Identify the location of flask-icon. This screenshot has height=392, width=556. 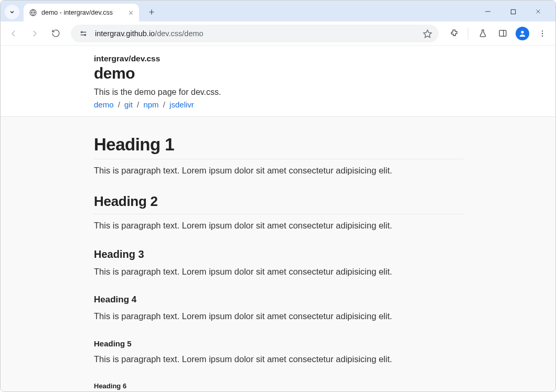
(483, 34).